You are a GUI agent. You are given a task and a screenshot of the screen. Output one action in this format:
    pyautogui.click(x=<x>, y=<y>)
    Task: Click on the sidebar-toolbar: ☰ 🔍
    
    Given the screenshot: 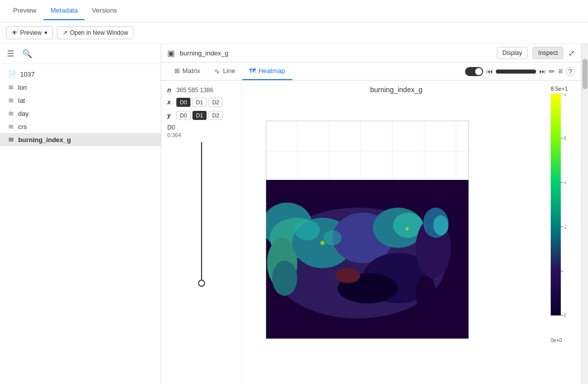 What is the action you would take?
    pyautogui.click(x=81, y=54)
    